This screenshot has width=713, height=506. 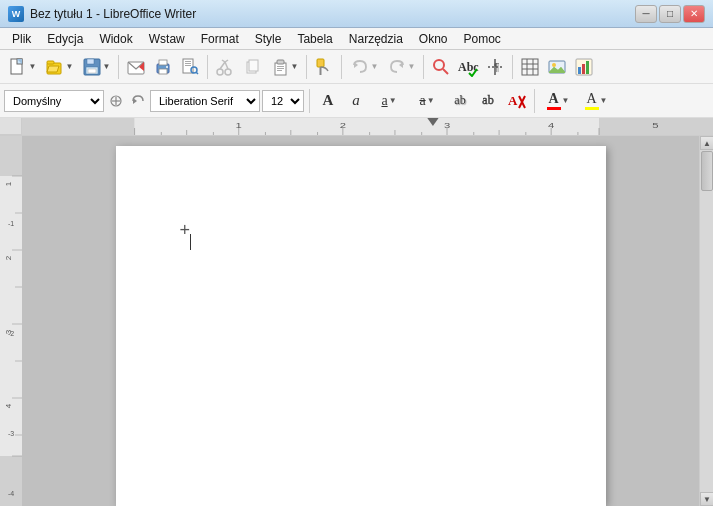 I want to click on menu-format: Format, so click(x=220, y=39).